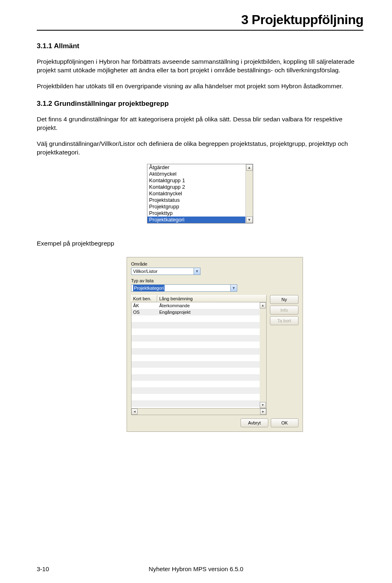 This screenshot has height=583, width=392. I want to click on table-h-scrollbar: ◄ ►, so click(199, 412).